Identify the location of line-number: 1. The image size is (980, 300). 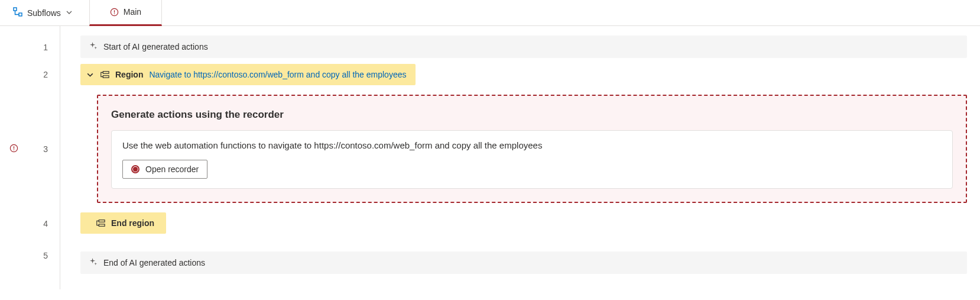
(30, 47).